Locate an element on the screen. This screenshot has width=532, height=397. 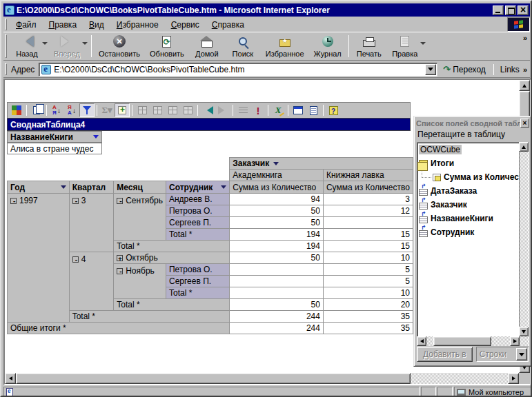
tree-item-customer: Заказчик is located at coordinates (473, 205).